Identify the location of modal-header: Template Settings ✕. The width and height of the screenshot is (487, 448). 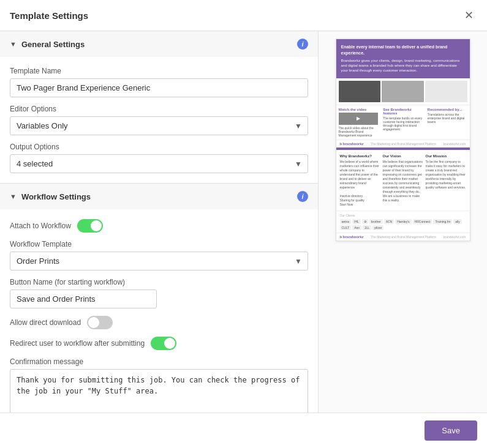
(244, 16).